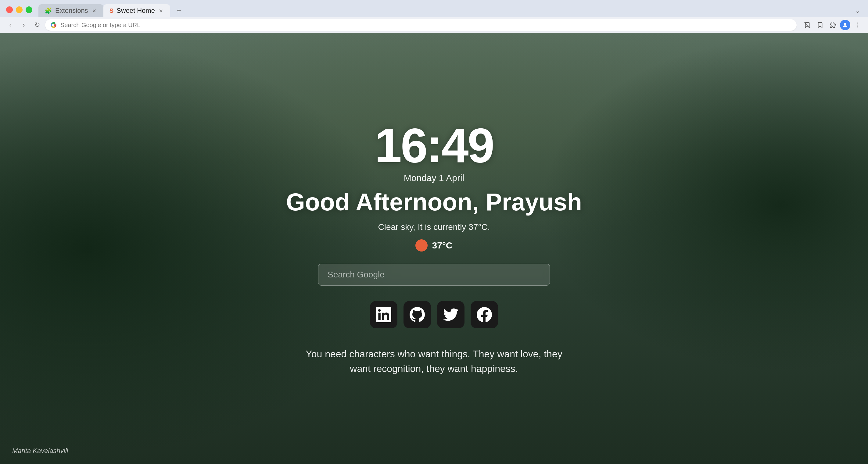  I want to click on date-display: Monday 1 April, so click(434, 178).